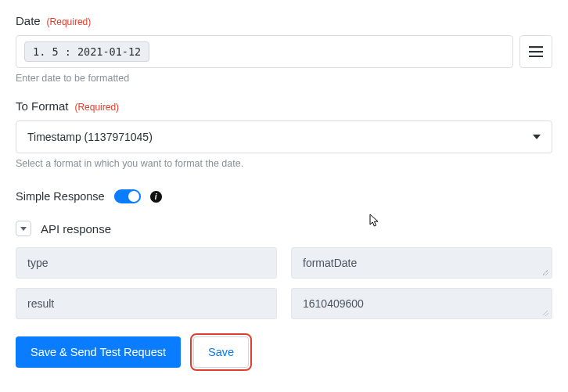 Image resolution: width=568 pixels, height=392 pixels. What do you see at coordinates (90, 137) in the screenshot?
I see `to-format-selected-value: Timestamp (1137971045)` at bounding box center [90, 137].